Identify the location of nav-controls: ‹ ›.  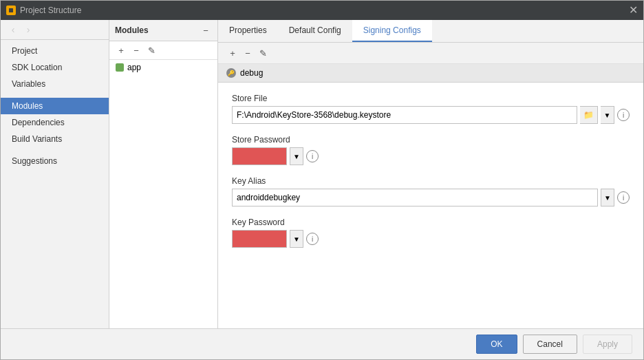
(55, 30).